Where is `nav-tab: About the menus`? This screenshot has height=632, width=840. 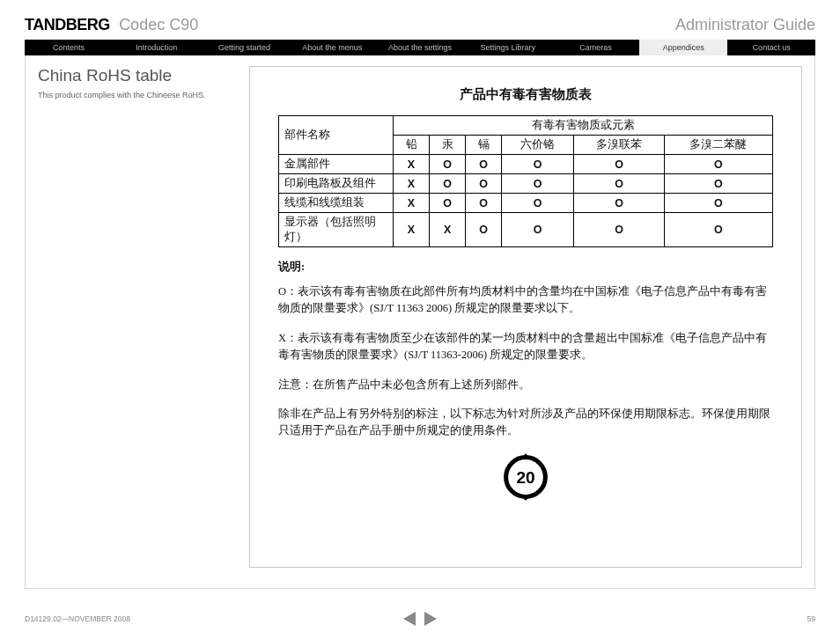
nav-tab: About the menus is located at coordinates (332, 48).